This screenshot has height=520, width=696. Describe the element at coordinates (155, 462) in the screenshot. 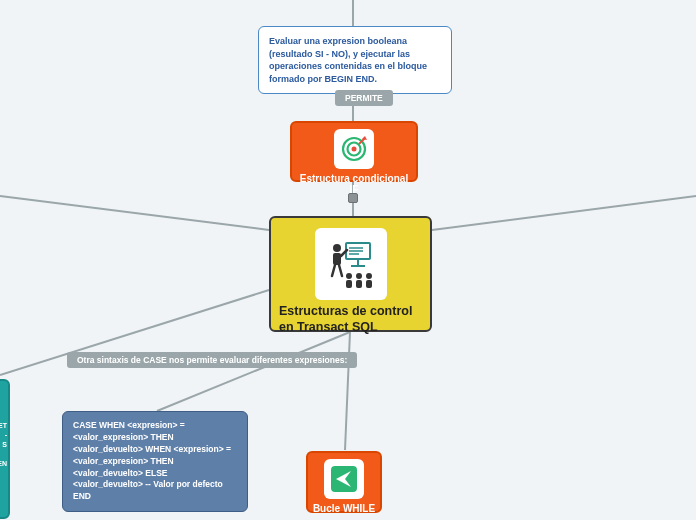

I see `note-case-code: CASE WHEN <expresion> = <valor_expresion…` at that location.